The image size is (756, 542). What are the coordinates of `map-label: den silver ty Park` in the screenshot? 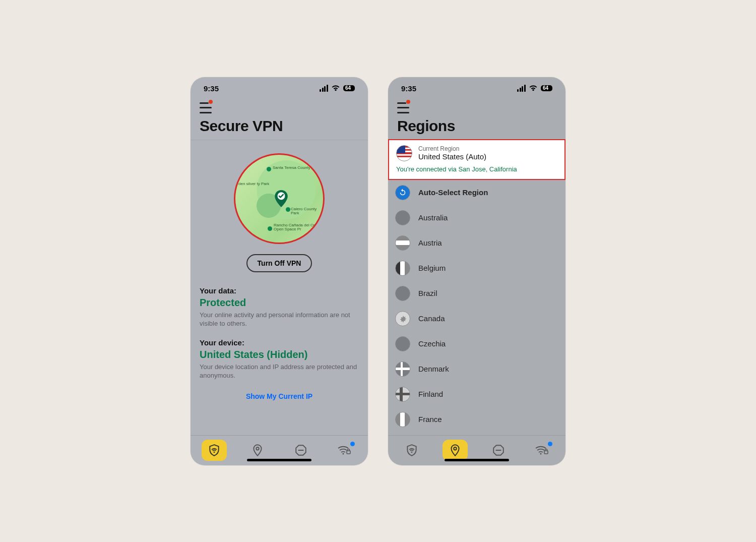 It's located at (254, 185).